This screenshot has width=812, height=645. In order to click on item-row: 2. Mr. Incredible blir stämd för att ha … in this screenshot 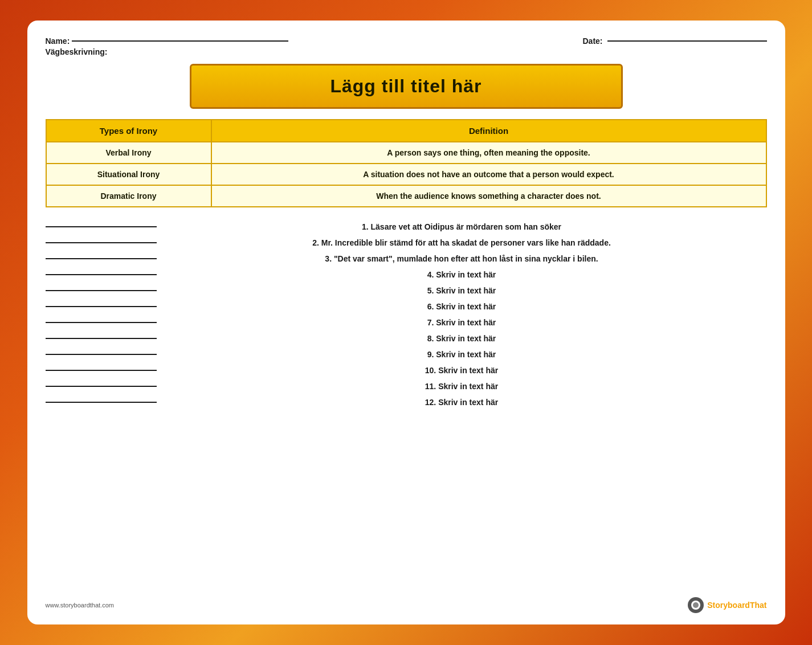, I will do `click(406, 243)`.